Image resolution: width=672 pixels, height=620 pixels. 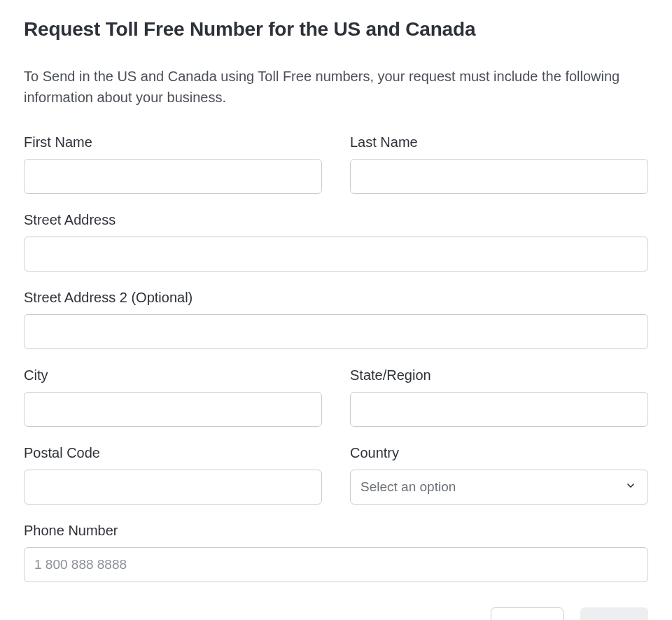 What do you see at coordinates (499, 487) in the screenshot?
I see `country-select: Select an option` at bounding box center [499, 487].